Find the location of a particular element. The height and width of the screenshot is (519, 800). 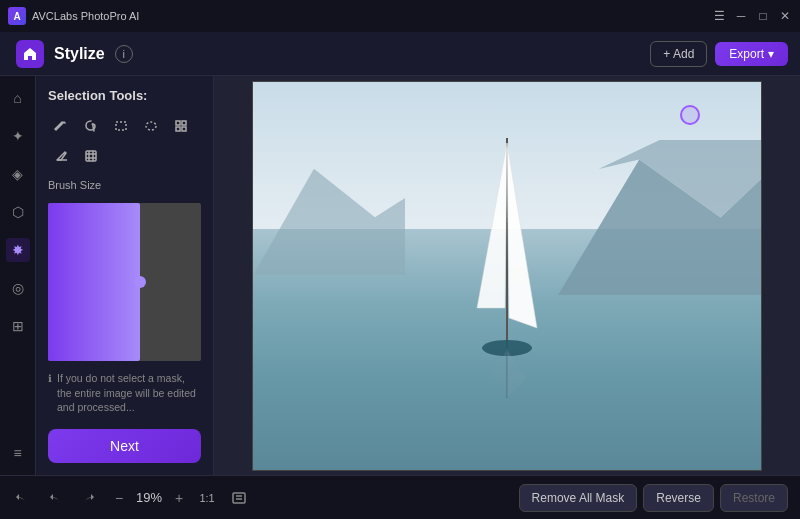

reverse-button: Reverse is located at coordinates (678, 498).